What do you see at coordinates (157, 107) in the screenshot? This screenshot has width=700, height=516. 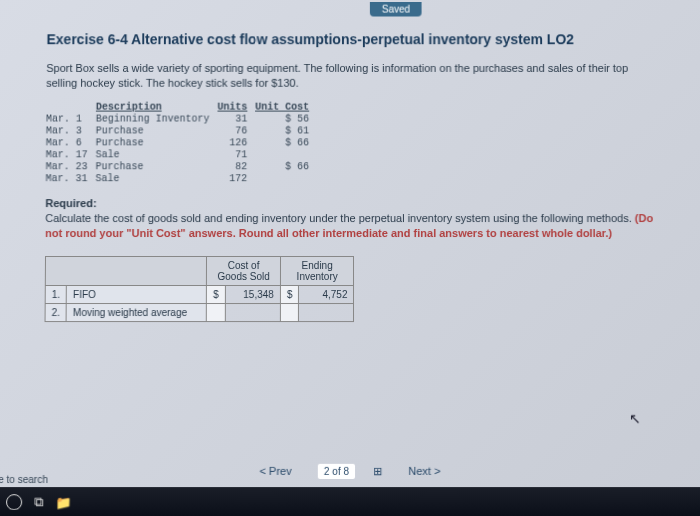 I see `col-description: Description` at bounding box center [157, 107].